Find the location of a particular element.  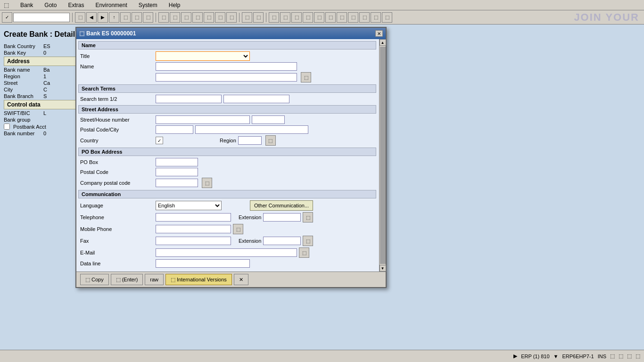

po-postal-row: Postal Code is located at coordinates (227, 172).